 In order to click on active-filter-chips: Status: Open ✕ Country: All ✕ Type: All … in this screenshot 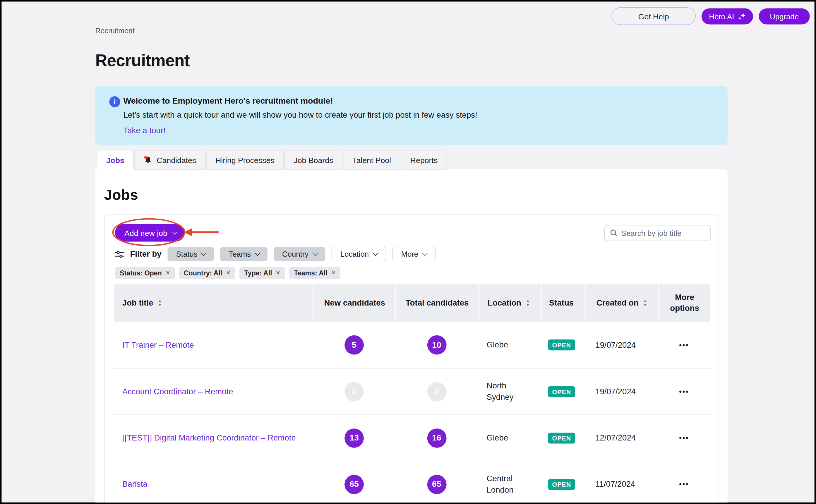, I will do `click(228, 273)`.